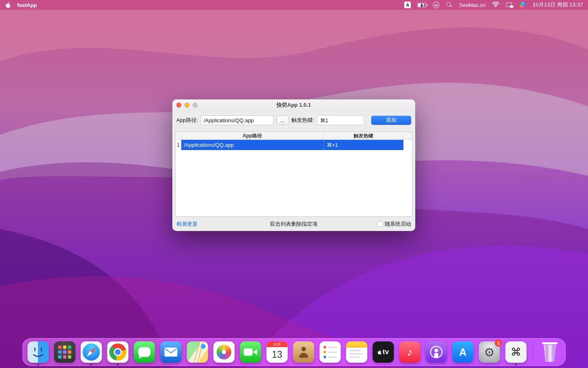  Describe the element at coordinates (303, 120) in the screenshot. I see `hotkey-label: 触发热键:` at that location.